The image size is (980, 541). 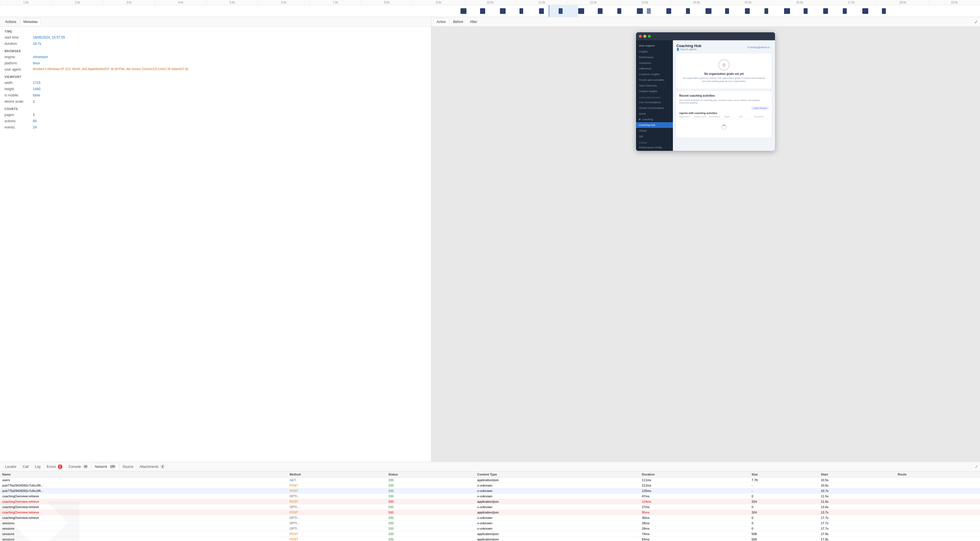 What do you see at coordinates (19, 127) in the screenshot?
I see `events-label: events:` at bounding box center [19, 127].